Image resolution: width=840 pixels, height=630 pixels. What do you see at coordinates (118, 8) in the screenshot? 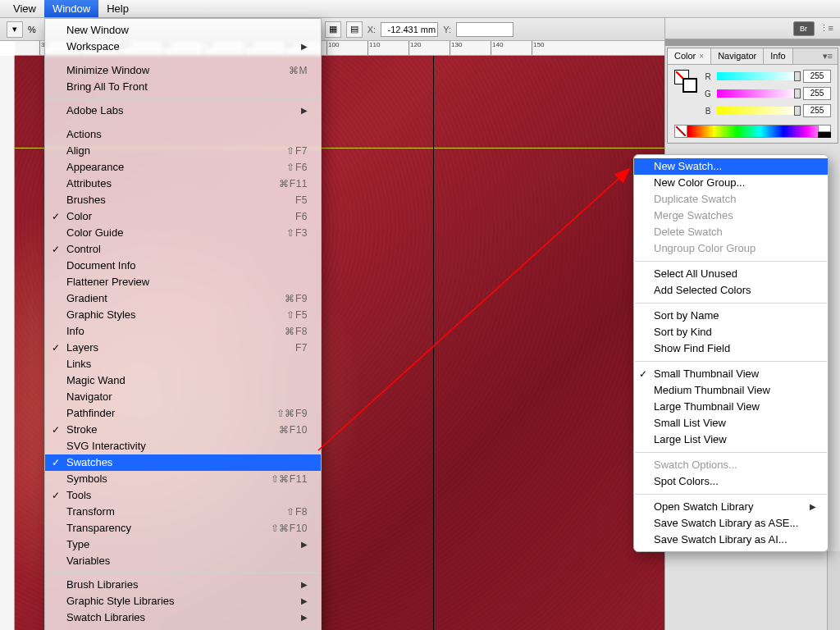
I see `menu-help: Help` at bounding box center [118, 8].